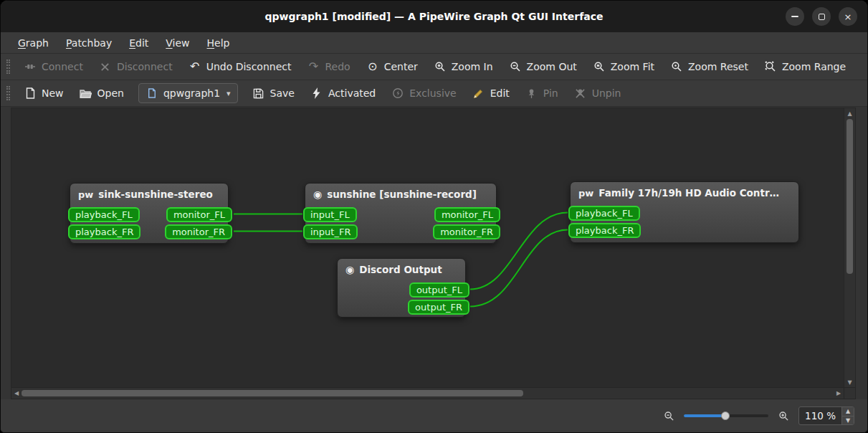 The image size is (868, 433). What do you see at coordinates (491, 93) in the screenshot?
I see `edit-button: Edit` at bounding box center [491, 93].